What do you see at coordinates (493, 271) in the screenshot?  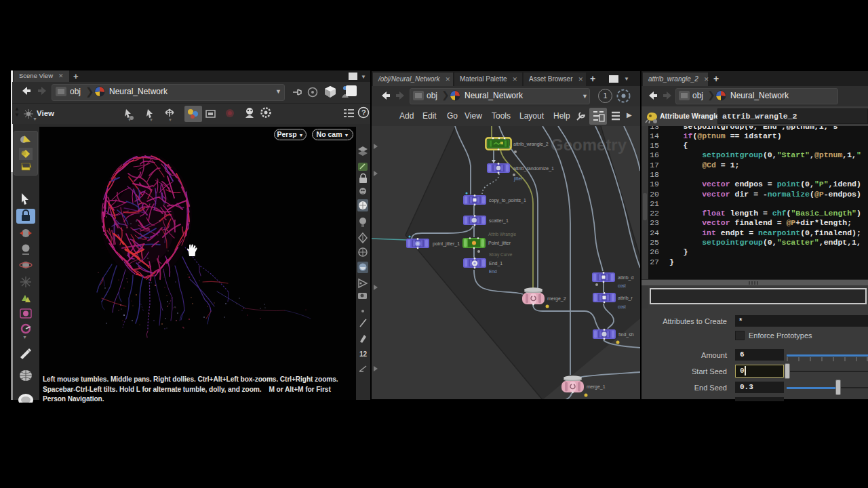 I see `svg-text: End` at bounding box center [493, 271].